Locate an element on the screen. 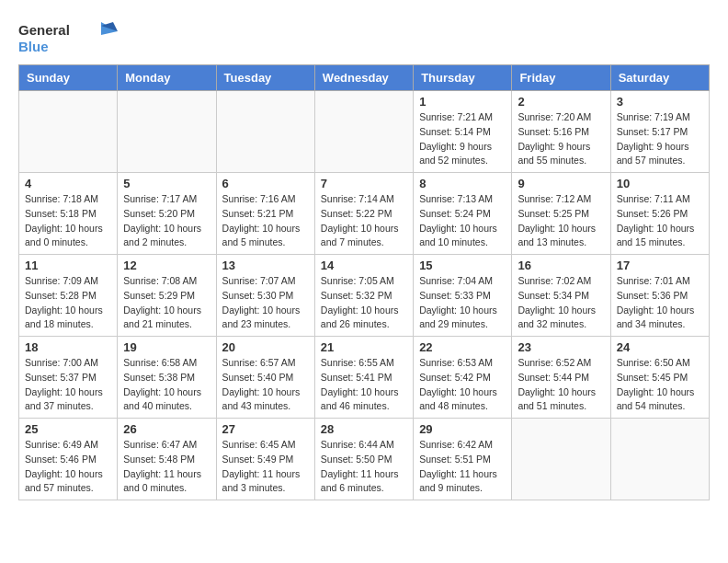 This screenshot has width=728, height=563. day-number: 5 is located at coordinates (166, 184).